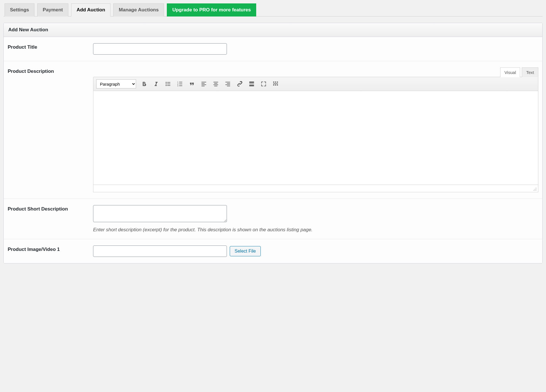  I want to click on italic-icon, so click(156, 84).